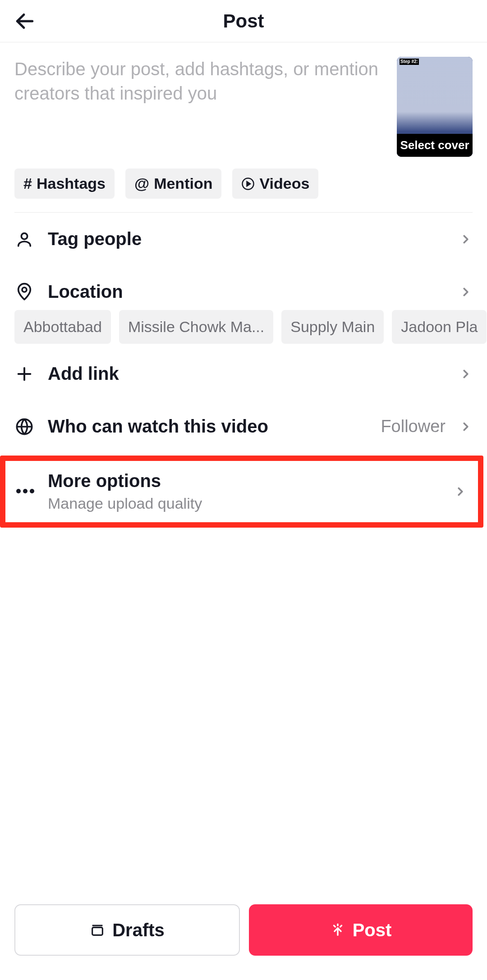 Image resolution: width=487 pixels, height=980 pixels. What do you see at coordinates (244, 329) in the screenshot?
I see `location-suggestions: Abbottabad Missile Chowk Ma... Supply Ma…` at bounding box center [244, 329].